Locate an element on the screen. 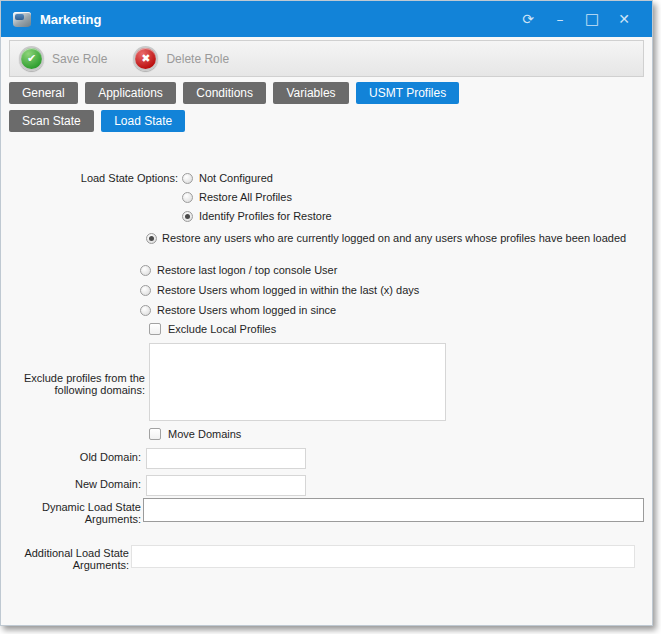 The image size is (661, 634). radio-label: Restore last logon / top console User is located at coordinates (247, 270).